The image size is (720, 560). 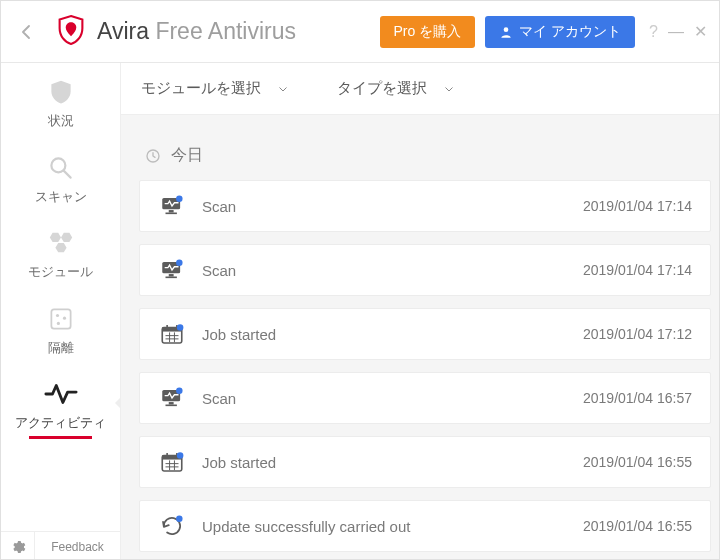 What do you see at coordinates (61, 319) in the screenshot?
I see `quarantine-icon` at bounding box center [61, 319].